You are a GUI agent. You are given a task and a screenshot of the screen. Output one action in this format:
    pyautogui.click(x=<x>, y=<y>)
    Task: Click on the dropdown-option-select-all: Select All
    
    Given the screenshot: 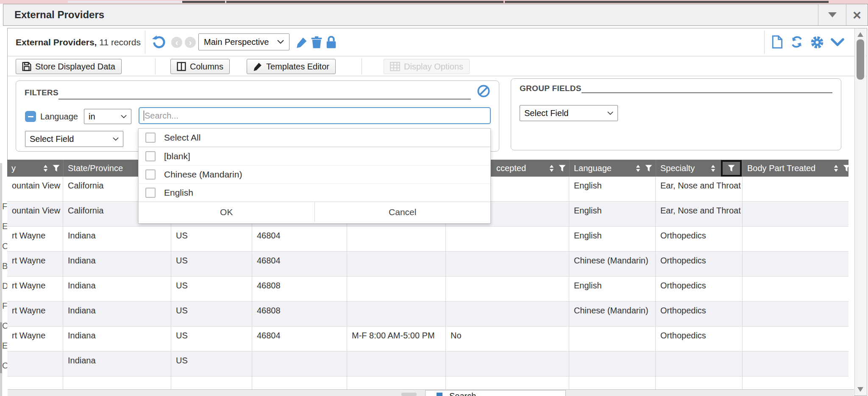 What is the action you would take?
    pyautogui.click(x=314, y=138)
    